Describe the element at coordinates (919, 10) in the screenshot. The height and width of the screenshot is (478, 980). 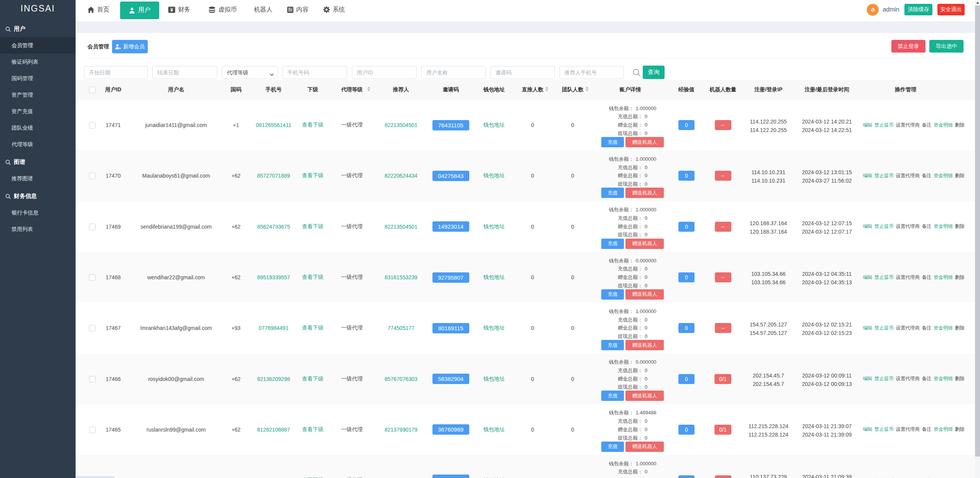
I see `clear-cache-button: 清除缓存` at that location.